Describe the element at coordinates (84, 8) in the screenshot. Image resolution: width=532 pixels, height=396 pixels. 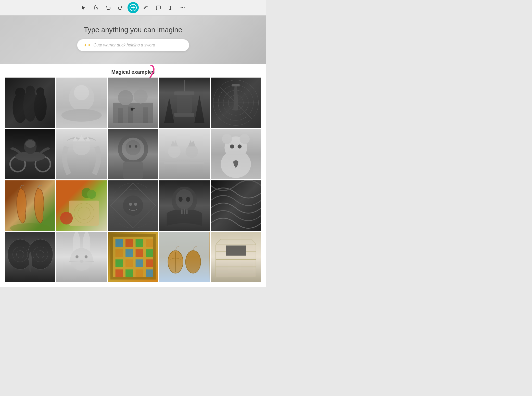
I see `select-tool-button` at that location.